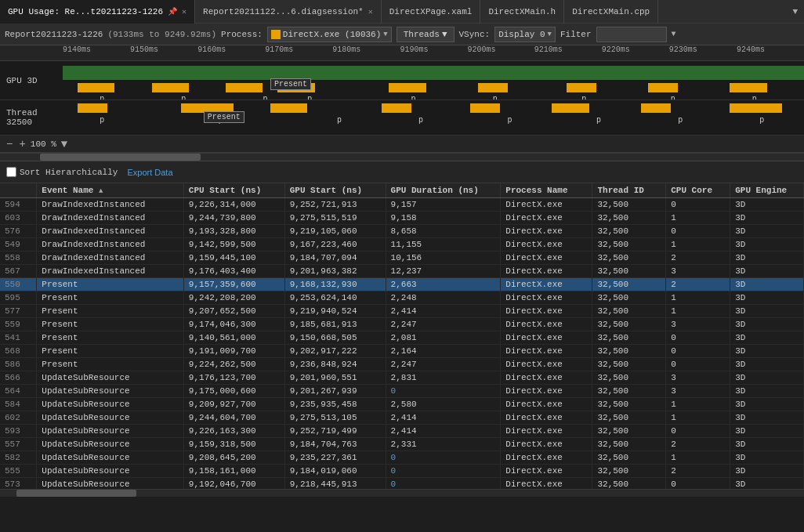 The width and height of the screenshot is (804, 532). Describe the element at coordinates (183, 97) in the screenshot. I see `gpu3d-p-1: p` at that location.